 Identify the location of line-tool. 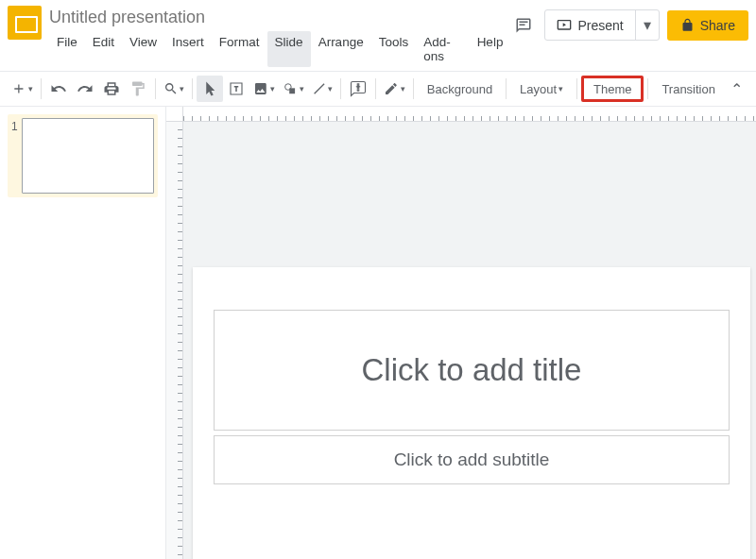
(323, 89).